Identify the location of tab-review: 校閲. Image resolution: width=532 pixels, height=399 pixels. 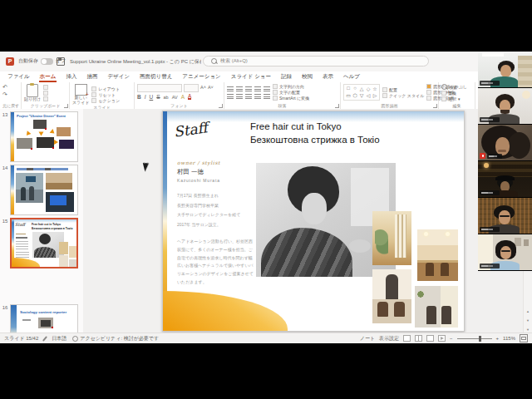
(308, 78).